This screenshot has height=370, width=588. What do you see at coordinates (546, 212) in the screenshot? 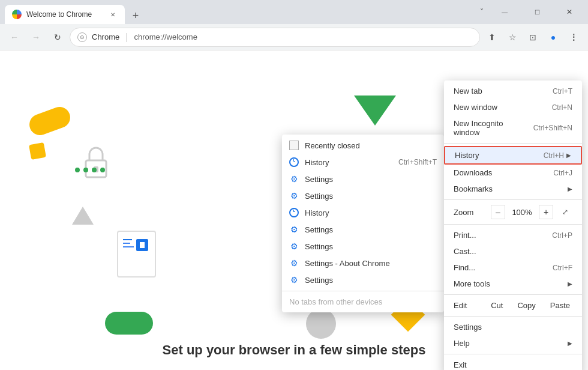
I see `zoom-in-button: +` at bounding box center [546, 212].